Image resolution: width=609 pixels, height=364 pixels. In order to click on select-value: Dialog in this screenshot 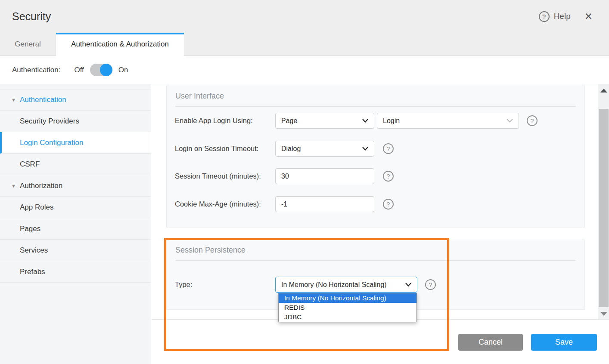, I will do `click(291, 149)`.